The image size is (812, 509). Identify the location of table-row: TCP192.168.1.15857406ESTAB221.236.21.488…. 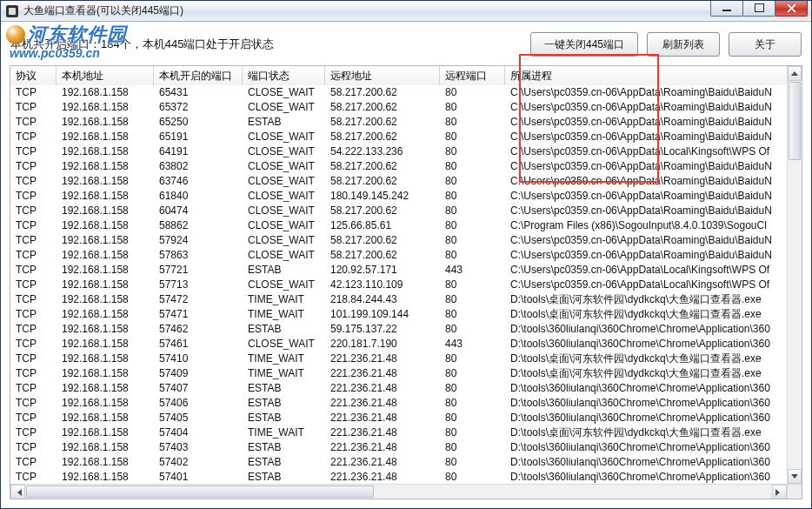
(398, 404).